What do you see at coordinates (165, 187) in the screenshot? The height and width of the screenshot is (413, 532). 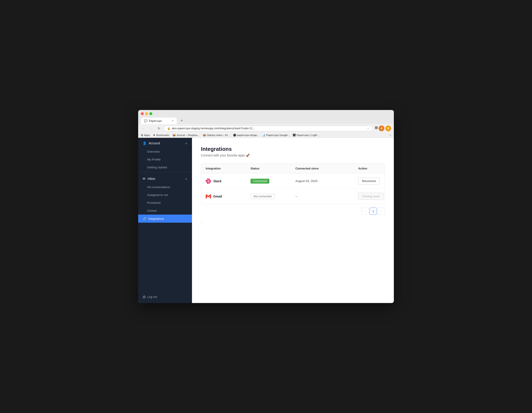 I see `sidebar-item-all-conversations: All conversations` at bounding box center [165, 187].